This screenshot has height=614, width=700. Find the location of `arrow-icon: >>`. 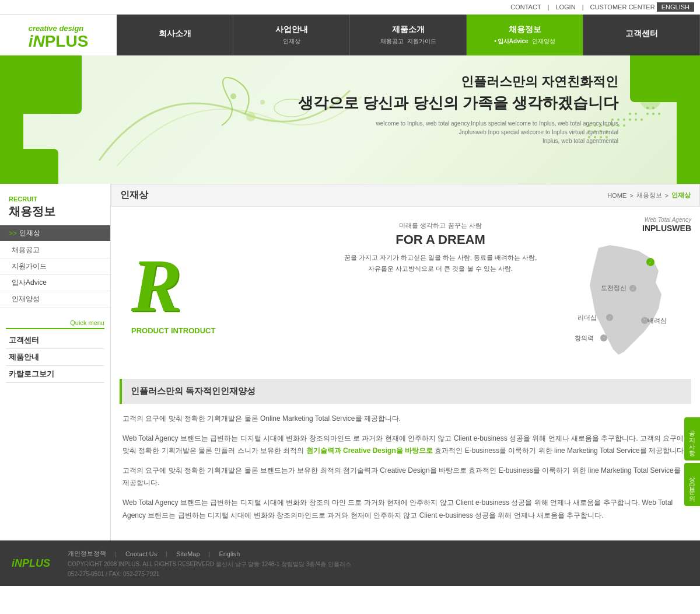

arrow-icon: >> is located at coordinates (13, 233).